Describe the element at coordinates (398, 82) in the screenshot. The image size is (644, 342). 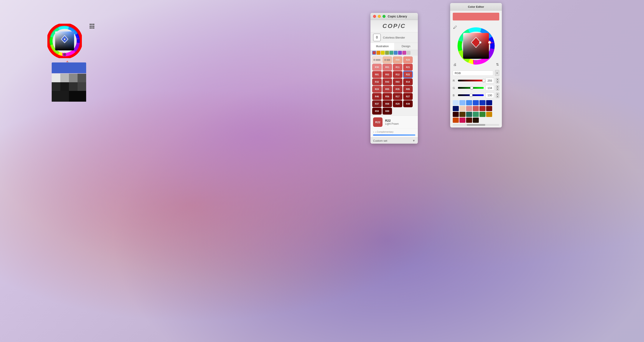
I see `chip-r83: R83` at that location.